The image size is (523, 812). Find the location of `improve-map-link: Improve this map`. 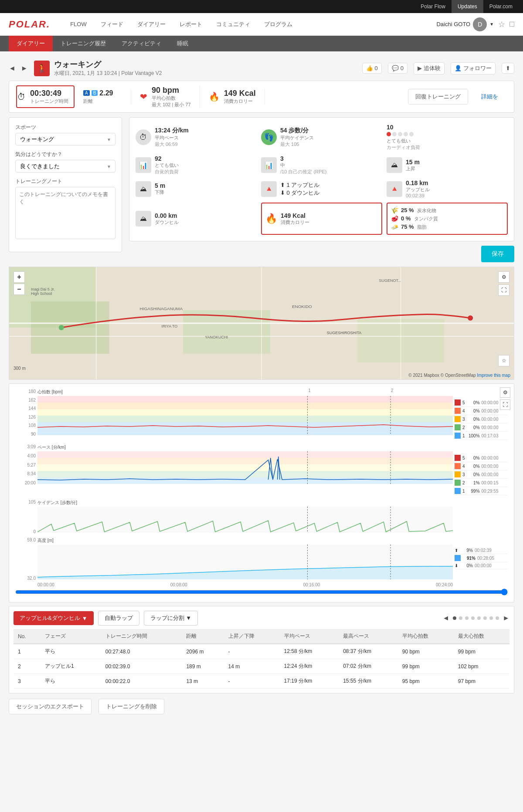

improve-map-link: Improve this map is located at coordinates (493, 376).